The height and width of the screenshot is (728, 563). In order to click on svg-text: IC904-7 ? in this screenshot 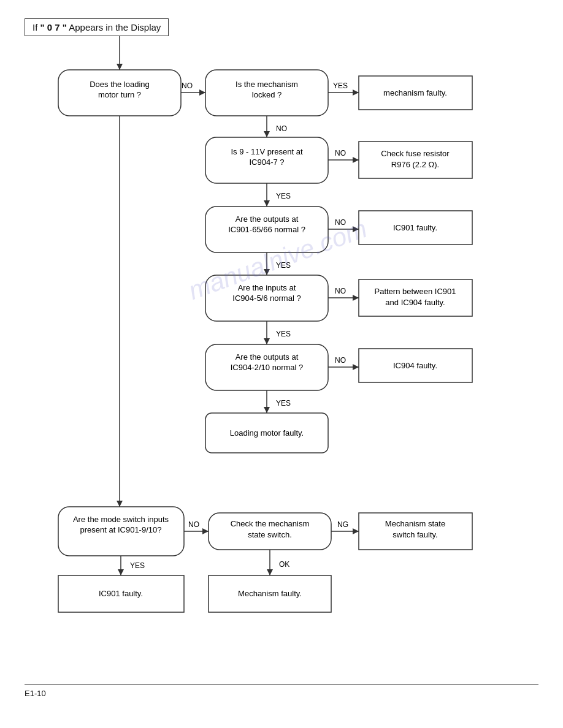, I will do `click(266, 162)`.